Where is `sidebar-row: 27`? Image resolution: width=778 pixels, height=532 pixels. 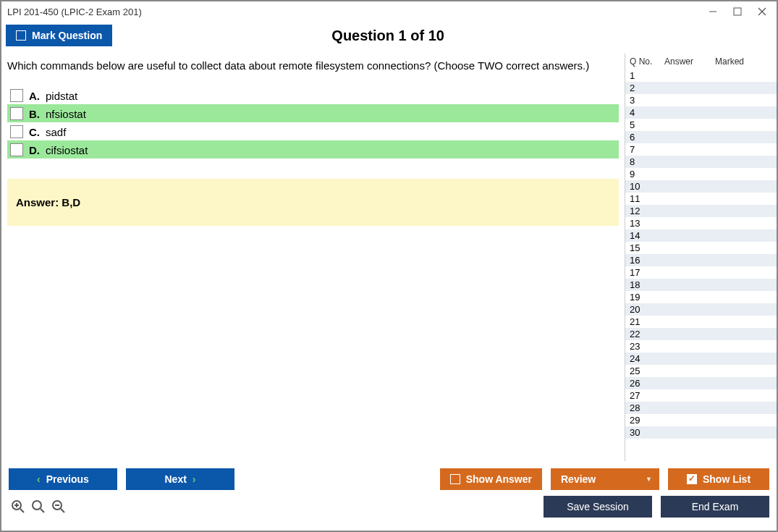
sidebar-row: 27 is located at coordinates (701, 395).